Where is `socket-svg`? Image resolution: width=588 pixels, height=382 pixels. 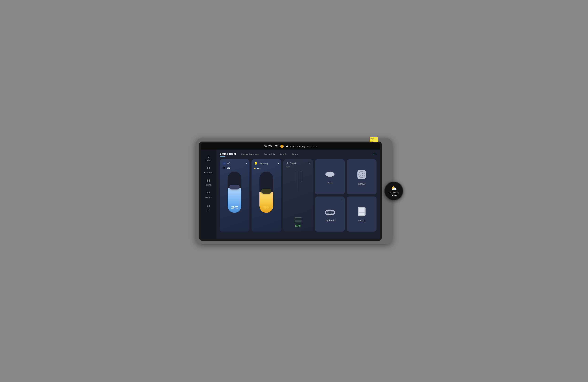 socket-svg is located at coordinates (362, 175).